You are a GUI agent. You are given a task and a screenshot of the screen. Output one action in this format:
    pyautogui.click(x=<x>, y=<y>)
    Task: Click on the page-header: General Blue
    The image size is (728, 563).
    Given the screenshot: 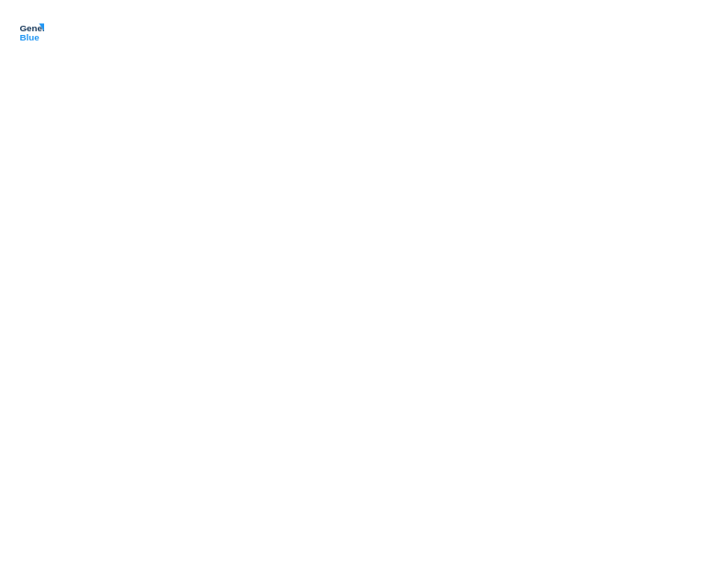 What is the action you would take?
    pyautogui.click(x=364, y=31)
    